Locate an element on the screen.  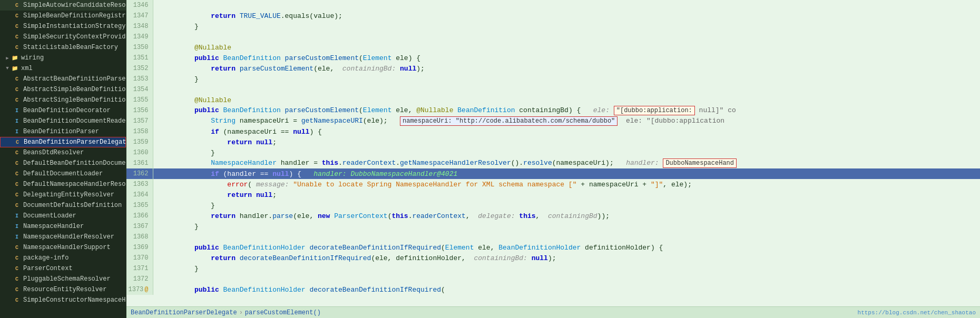
breadcrumb-bar: BeanDefinitionParserDelegate › parseCust… is located at coordinates (553, 312).